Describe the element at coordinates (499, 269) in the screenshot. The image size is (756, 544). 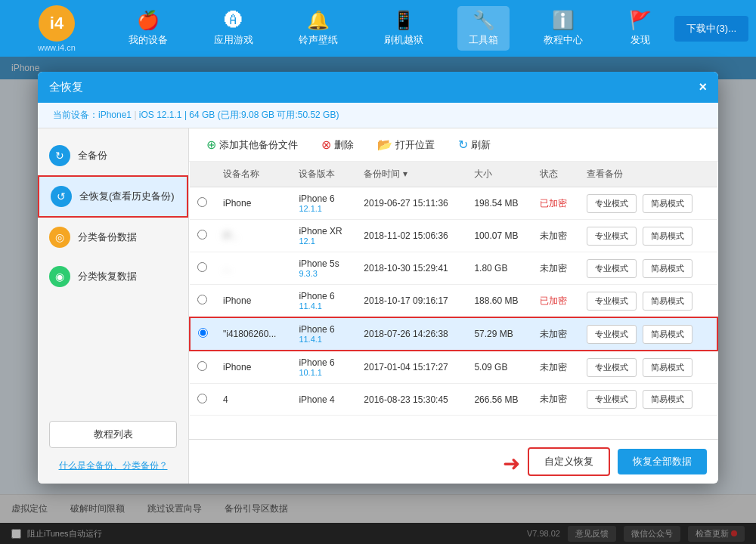
I see `size-cell: 1.80 GB` at that location.